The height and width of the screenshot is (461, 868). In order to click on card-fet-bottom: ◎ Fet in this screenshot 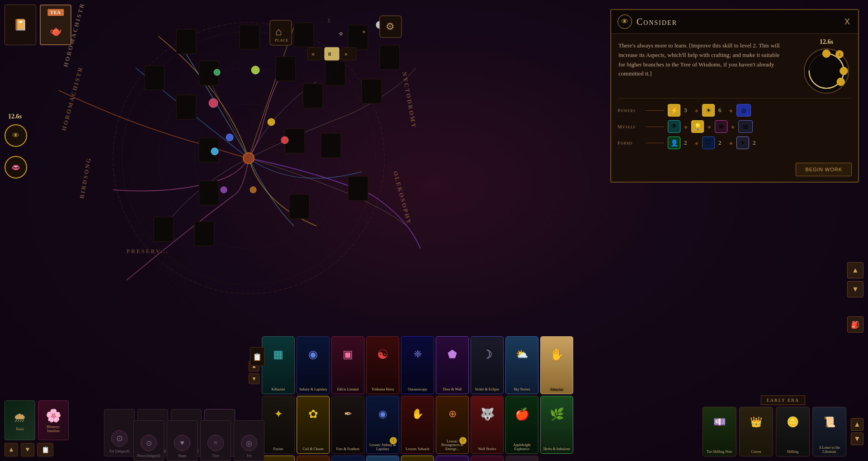, I will do `click(249, 441)`.